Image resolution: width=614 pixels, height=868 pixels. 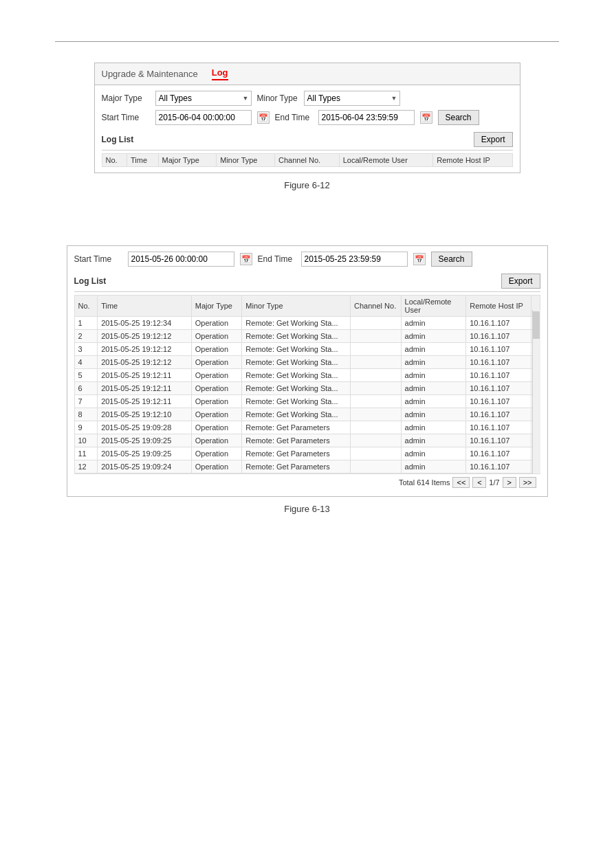 What do you see at coordinates (307, 126) in the screenshot?
I see `figure-12-container: Upgrade & Maintenance Log Major Type All…` at bounding box center [307, 126].